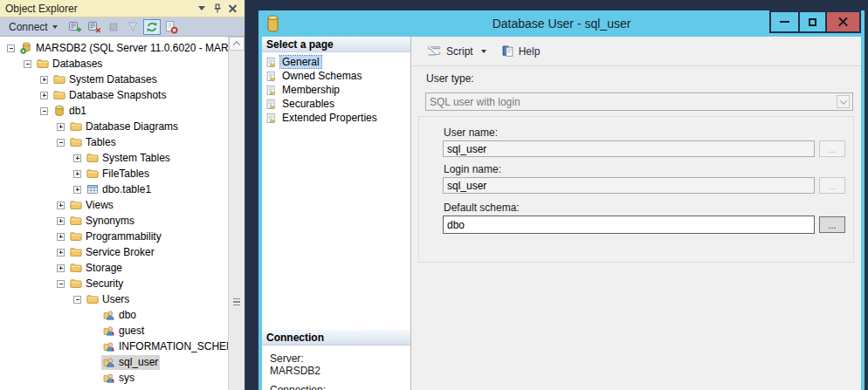 The width and height of the screenshot is (868, 390). Describe the element at coordinates (237, 302) in the screenshot. I see `scrollbar-thumb-grip` at that location.